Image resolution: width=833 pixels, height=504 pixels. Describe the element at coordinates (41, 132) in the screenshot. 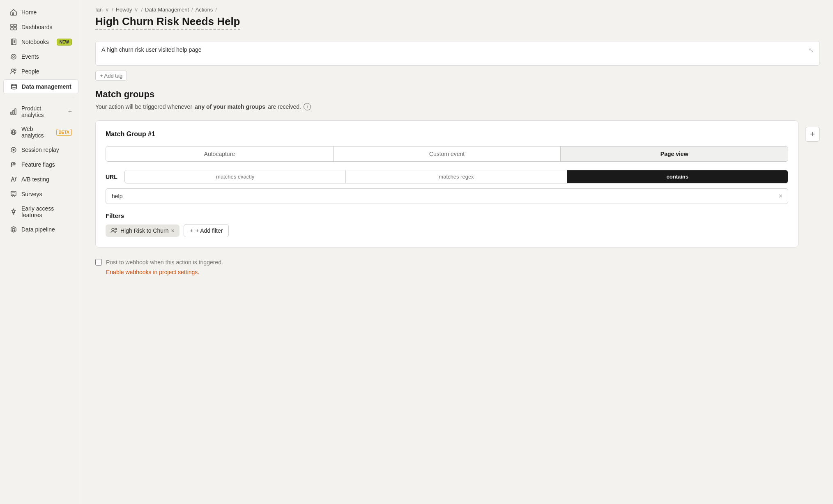

I see `sidebar-item-web-analytics: Web analytics BETA` at that location.